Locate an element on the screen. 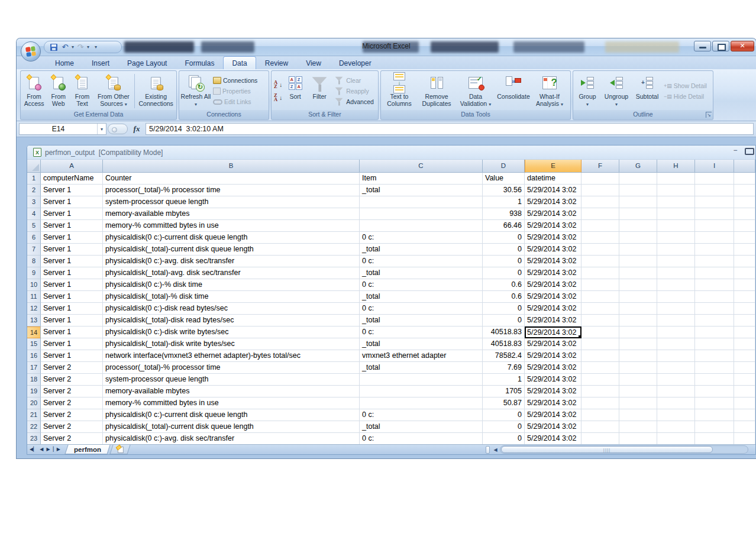 The width and height of the screenshot is (756, 556). row-header-23: 23 is located at coordinates (34, 439).